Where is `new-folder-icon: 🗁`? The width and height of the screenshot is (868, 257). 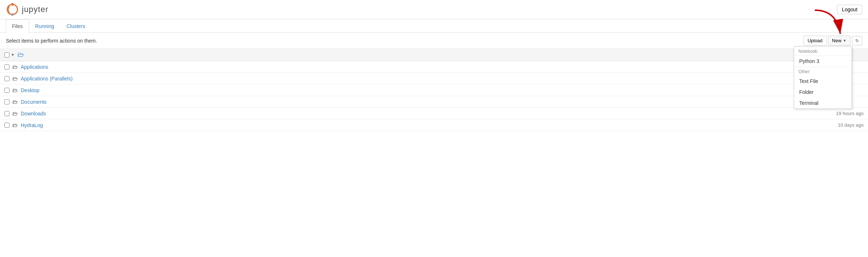
new-folder-icon: 🗁 is located at coordinates (21, 55).